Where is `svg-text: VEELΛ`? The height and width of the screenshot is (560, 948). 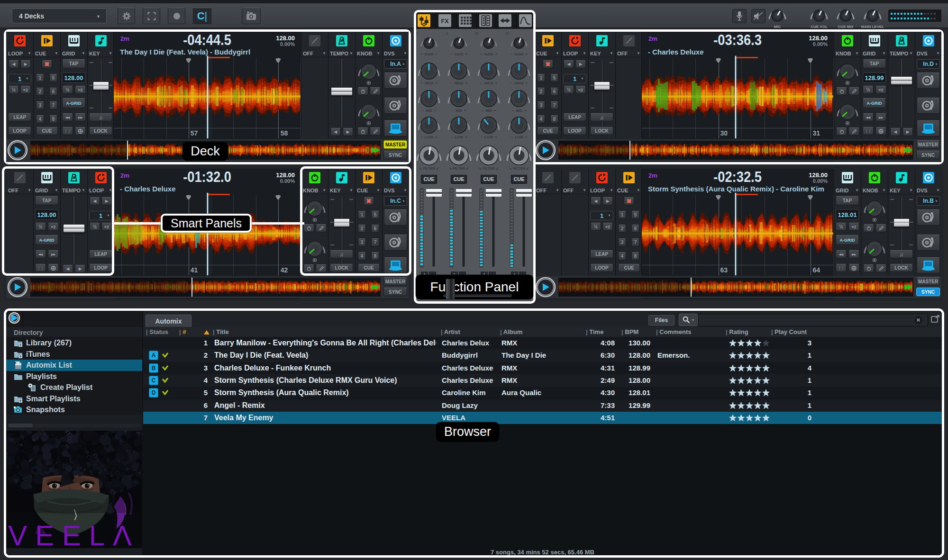
svg-text: VEELΛ is located at coordinates (72, 534).